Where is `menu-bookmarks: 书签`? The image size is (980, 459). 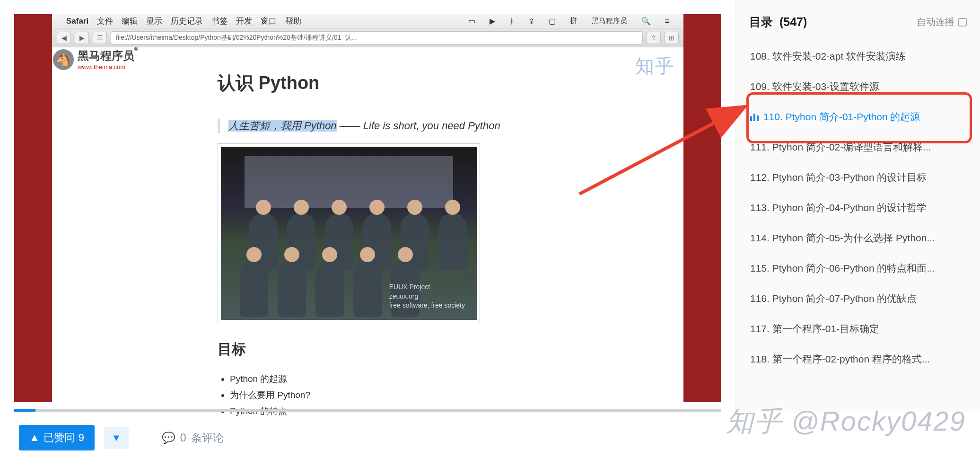 menu-bookmarks: 书签 is located at coordinates (219, 21).